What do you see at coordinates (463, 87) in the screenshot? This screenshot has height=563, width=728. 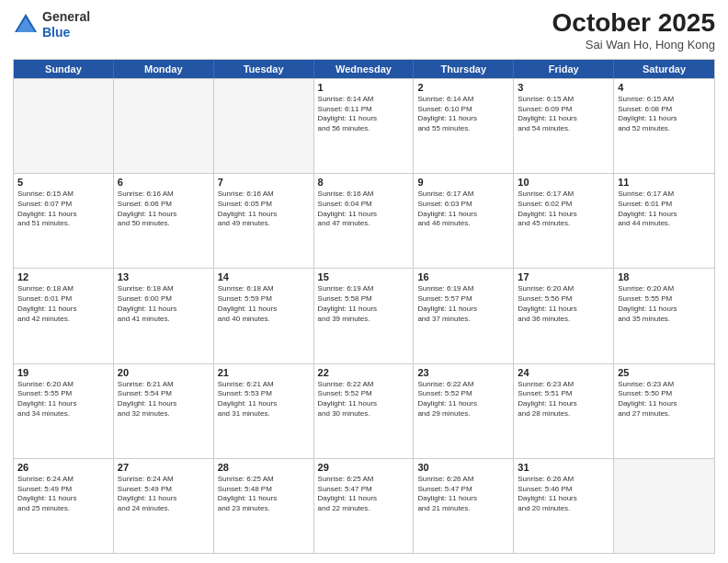 I see `day-number: 2` at bounding box center [463, 87].